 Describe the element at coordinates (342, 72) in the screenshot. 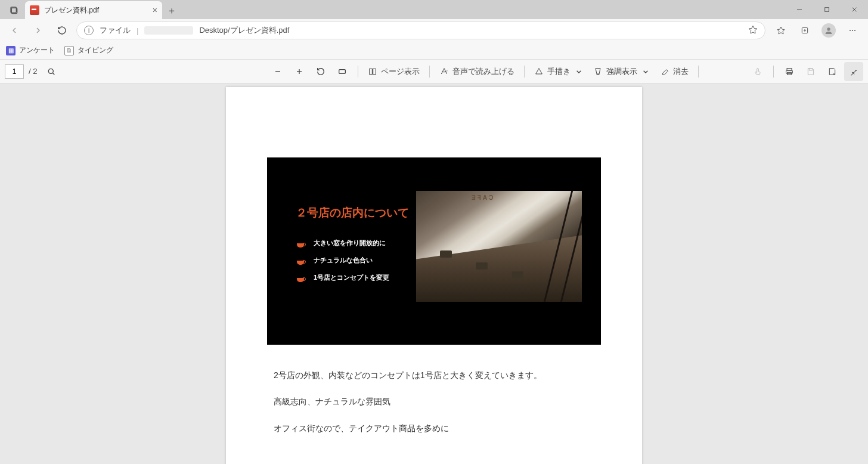

I see `fit-page-button` at that location.